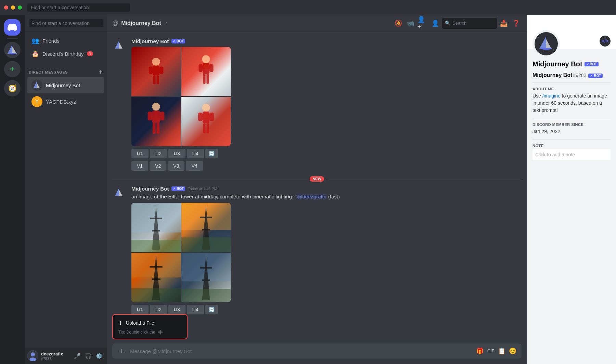 This screenshot has width=616, height=364. Describe the element at coordinates (516, 23) in the screenshot. I see `help-button: ❓` at that location.